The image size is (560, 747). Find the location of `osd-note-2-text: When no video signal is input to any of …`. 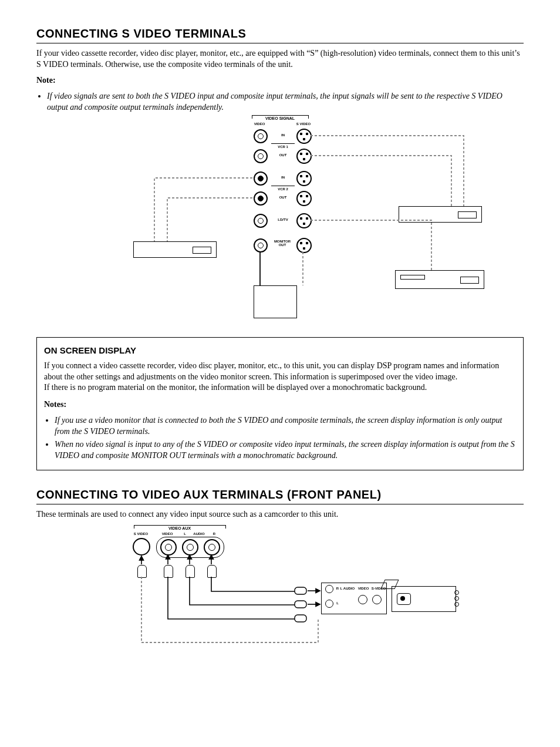

osd-note-2-text: When no video signal is input to any of … is located at coordinates (285, 450).